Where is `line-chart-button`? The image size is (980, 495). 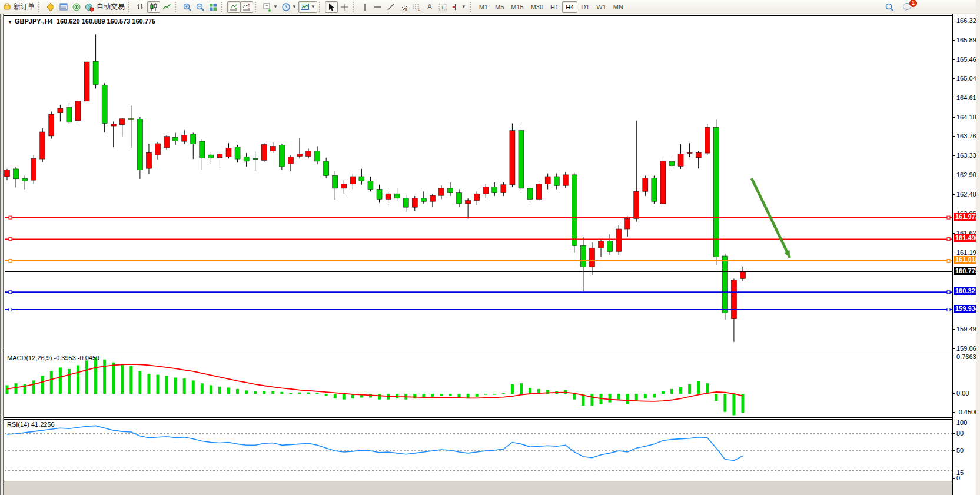
line-chart-button is located at coordinates (167, 7).